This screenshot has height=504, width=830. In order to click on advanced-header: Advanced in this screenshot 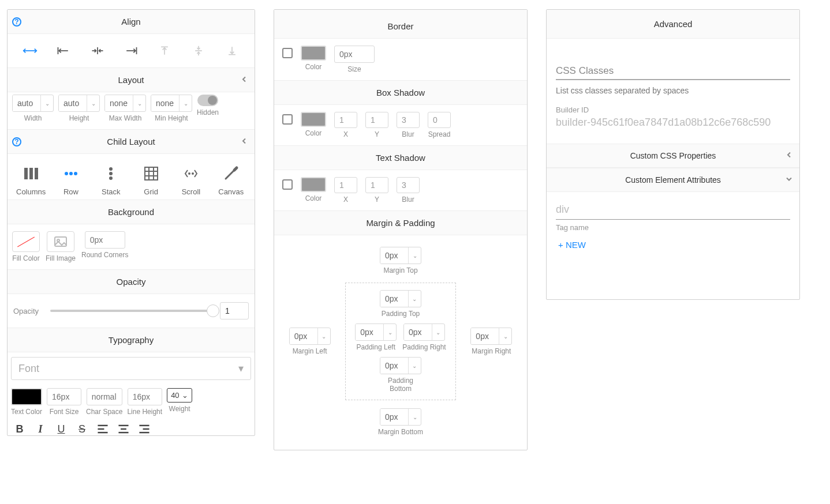, I will do `click(673, 24)`.